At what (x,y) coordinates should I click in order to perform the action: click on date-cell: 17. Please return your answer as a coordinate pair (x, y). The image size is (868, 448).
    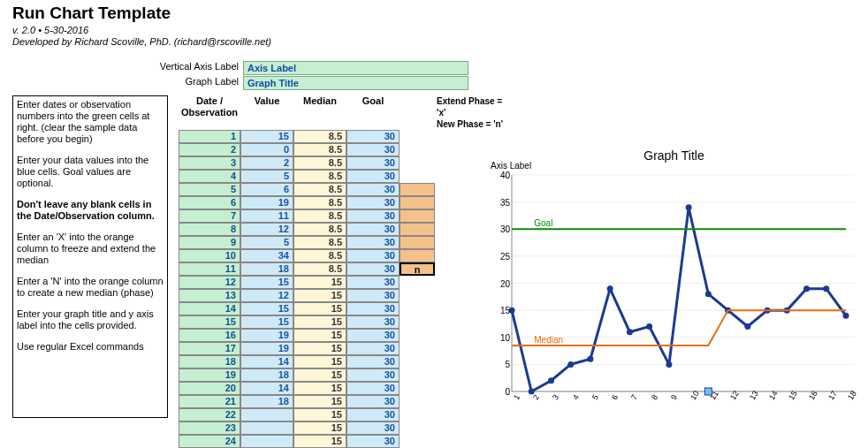
    Looking at the image, I should click on (209, 348).